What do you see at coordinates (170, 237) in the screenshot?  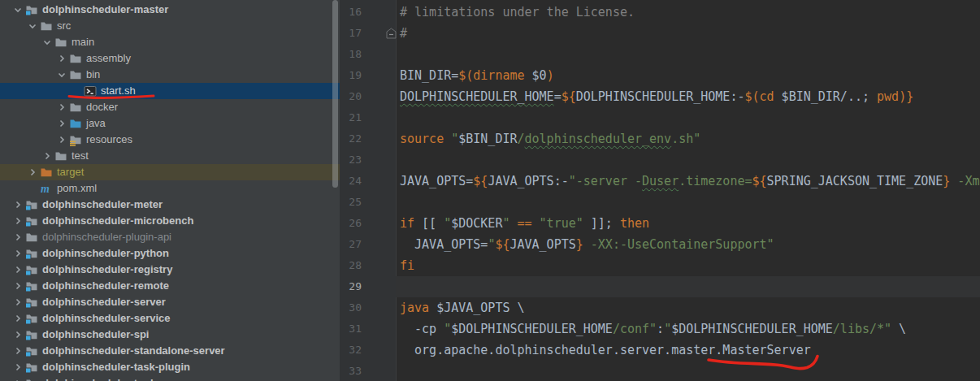 I see `tree-item-dolphinscheduler-plugin-api: dolphinscheduler-plugin-api` at bounding box center [170, 237].